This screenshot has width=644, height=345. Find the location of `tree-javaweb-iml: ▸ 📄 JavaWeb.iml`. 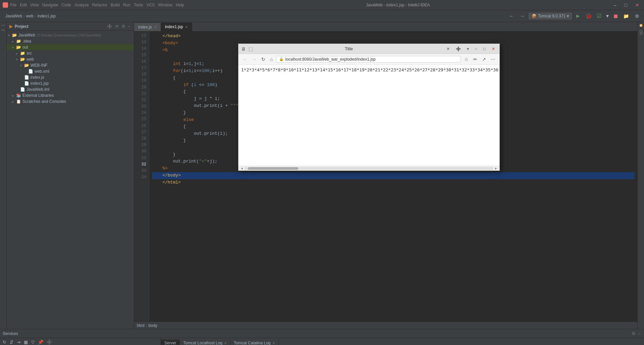

tree-javaweb-iml: ▸ 📄 JavaWeb.iml is located at coordinates (70, 89).